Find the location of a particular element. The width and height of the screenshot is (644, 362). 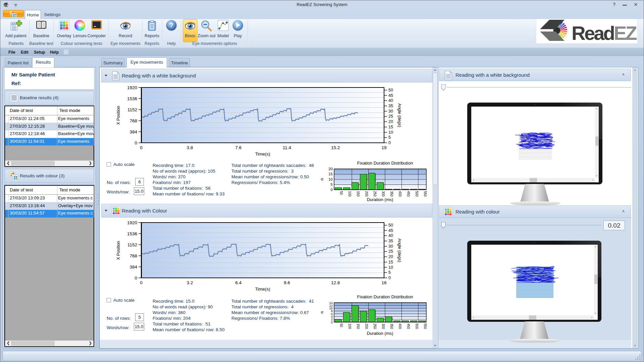

svg-text: 15.2 is located at coordinates (335, 147).